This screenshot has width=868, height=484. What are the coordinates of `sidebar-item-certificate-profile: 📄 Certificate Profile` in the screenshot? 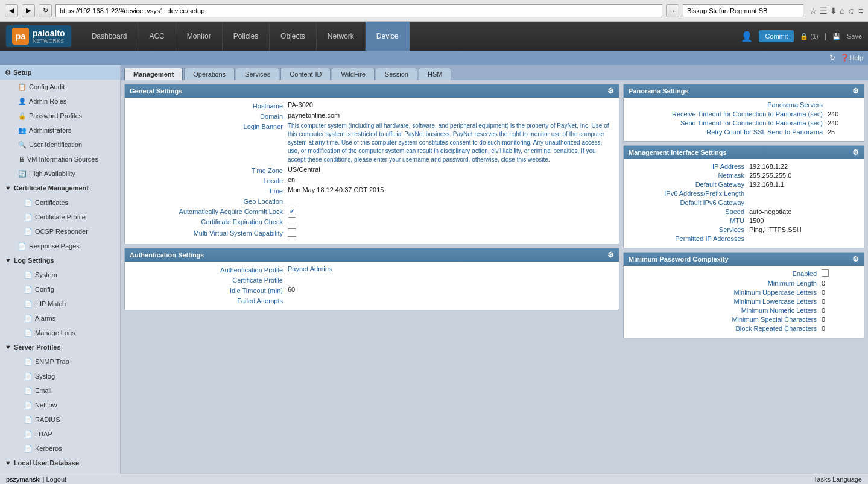 It's located at (60, 217).